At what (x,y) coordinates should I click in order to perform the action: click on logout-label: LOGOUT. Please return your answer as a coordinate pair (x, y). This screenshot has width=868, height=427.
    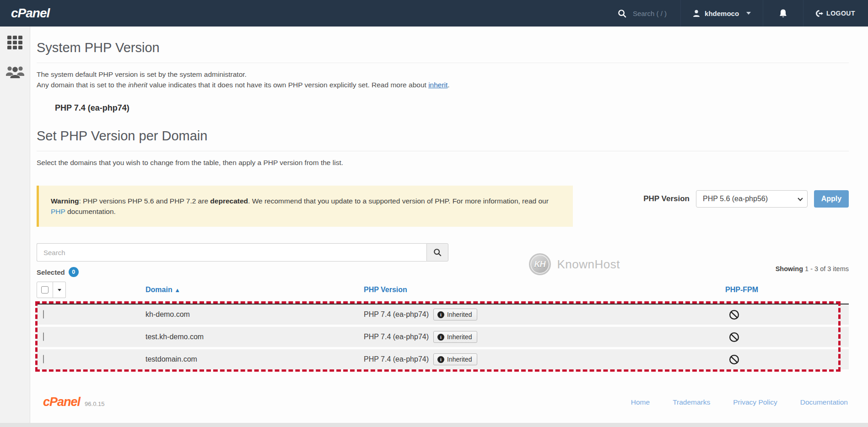
    Looking at the image, I should click on (841, 13).